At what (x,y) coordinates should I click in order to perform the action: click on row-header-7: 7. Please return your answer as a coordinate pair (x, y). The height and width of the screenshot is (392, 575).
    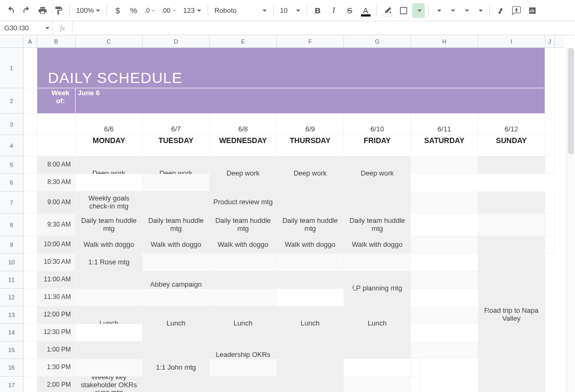
    Looking at the image, I should click on (12, 203).